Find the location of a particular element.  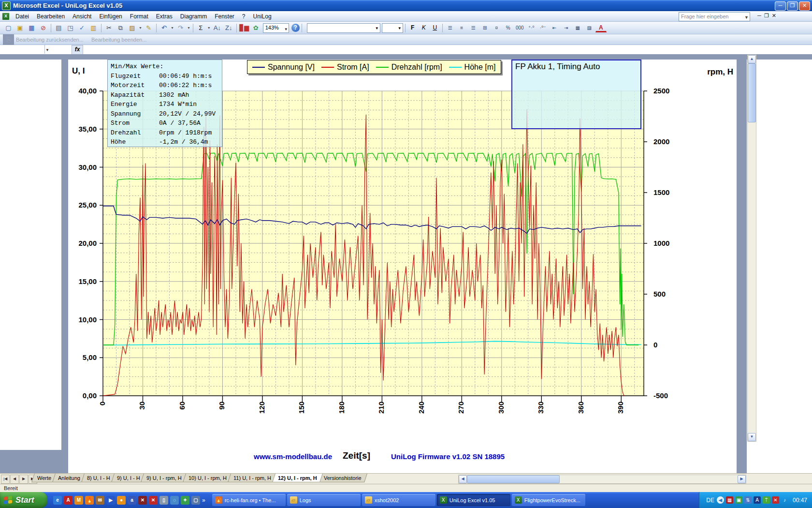

end-review-button: Bearbeitung beenden... is located at coordinates (119, 40).